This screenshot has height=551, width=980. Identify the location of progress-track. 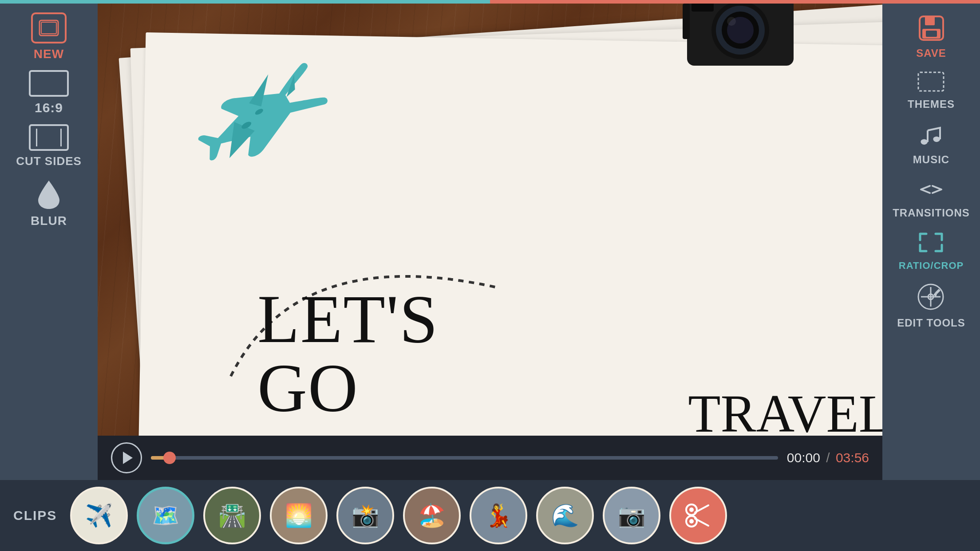
(464, 458).